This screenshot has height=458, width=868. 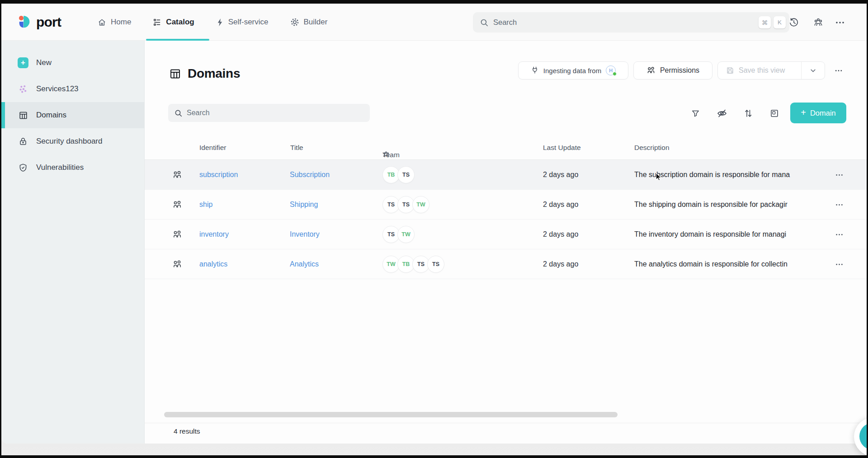 What do you see at coordinates (304, 264) in the screenshot?
I see `title-link: Analytics` at bounding box center [304, 264].